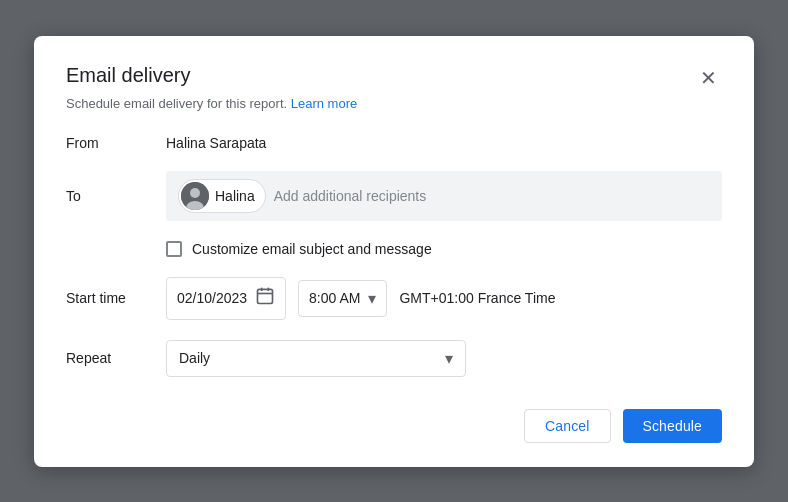 Image resolution: width=788 pixels, height=502 pixels. What do you see at coordinates (222, 196) in the screenshot?
I see `recipient-chip: Halina` at bounding box center [222, 196].